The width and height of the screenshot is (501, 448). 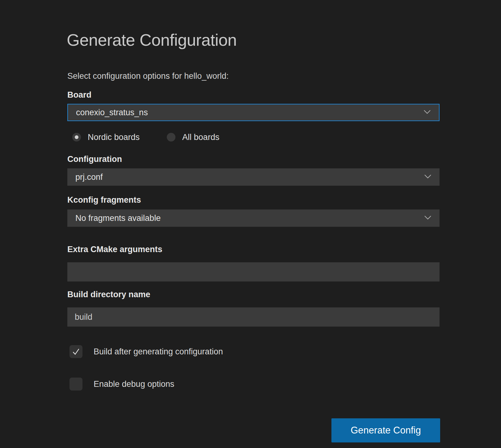 I want to click on board-select: conexio_stratus_ns, so click(x=253, y=112).